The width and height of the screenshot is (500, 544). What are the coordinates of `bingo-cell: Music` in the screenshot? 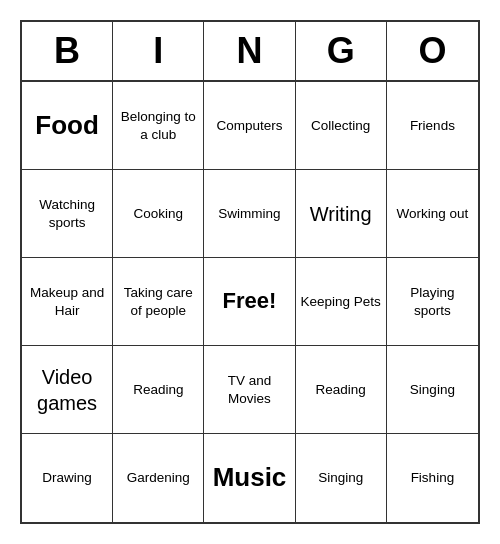 It's located at (250, 478).